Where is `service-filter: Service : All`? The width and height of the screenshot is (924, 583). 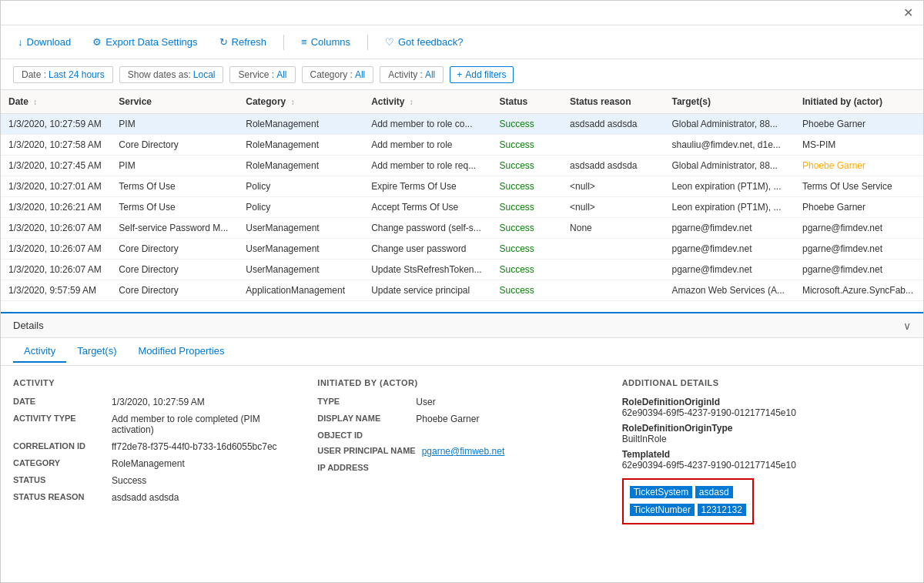 service-filter: Service : All is located at coordinates (262, 75).